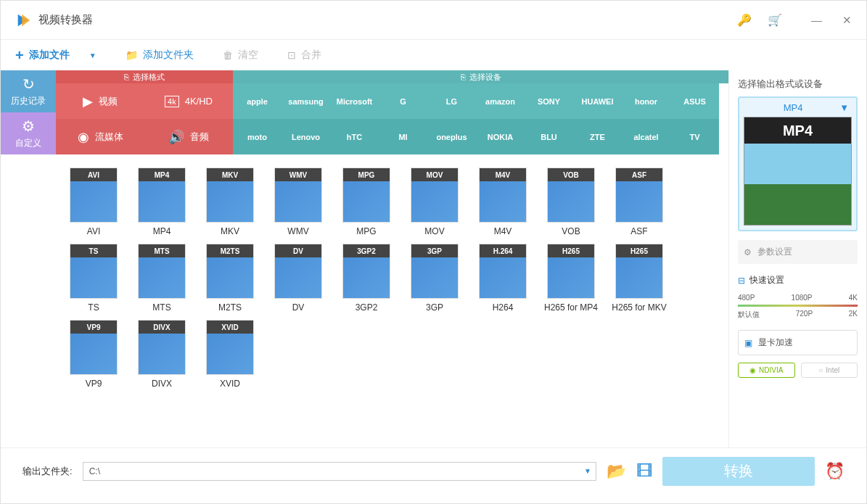 The width and height of the screenshot is (867, 504). I want to click on format-audio-tab: 🔊 音频, so click(189, 136).